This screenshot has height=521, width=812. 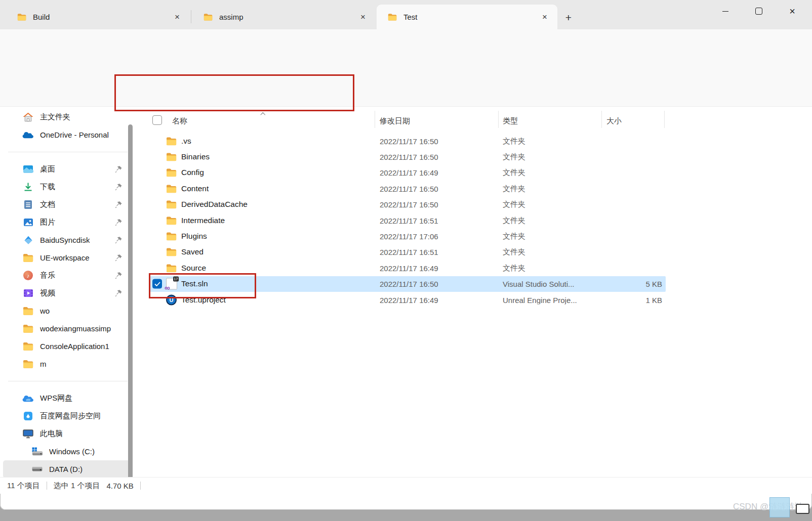 I want to click on file-name: Binaries, so click(x=195, y=157).